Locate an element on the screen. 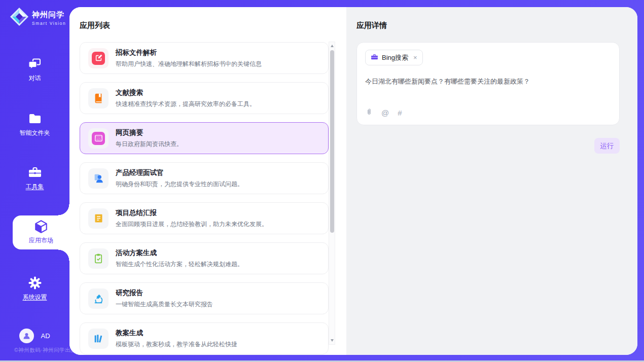 The width and height of the screenshot is (644, 362). app-description: 帮助用户快速、准确地理解和解析招标书中的关键信息 is located at coordinates (189, 64).